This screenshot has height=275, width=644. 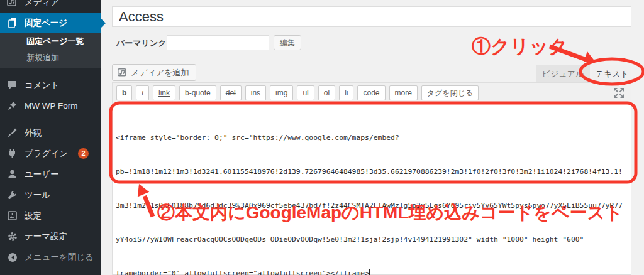 I want to click on sidebar-item-label: コメント, so click(x=42, y=85).